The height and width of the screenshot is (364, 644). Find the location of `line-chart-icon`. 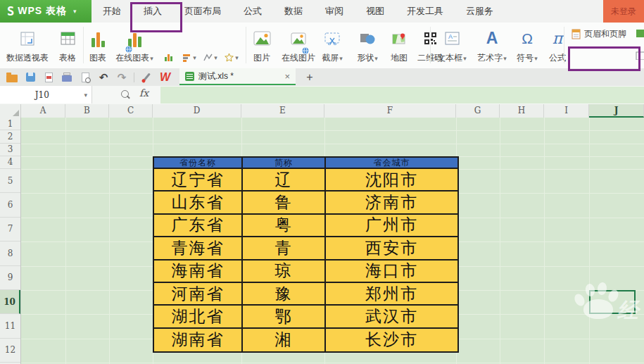

line-chart-icon is located at coordinates (208, 58).